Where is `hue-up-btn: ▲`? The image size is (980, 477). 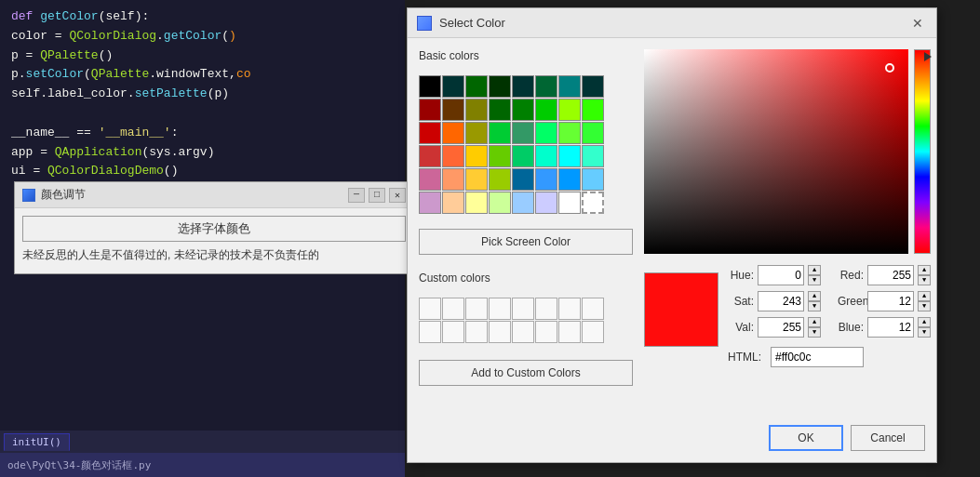 hue-up-btn: ▲ is located at coordinates (814, 270).